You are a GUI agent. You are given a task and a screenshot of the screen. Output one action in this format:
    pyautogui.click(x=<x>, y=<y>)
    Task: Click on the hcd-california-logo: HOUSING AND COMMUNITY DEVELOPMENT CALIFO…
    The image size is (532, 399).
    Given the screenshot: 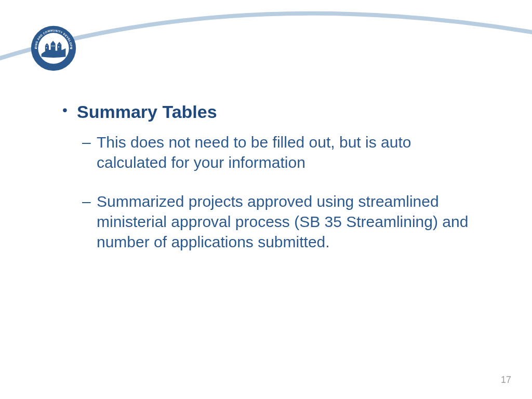 What is the action you would take?
    pyautogui.click(x=54, y=48)
    